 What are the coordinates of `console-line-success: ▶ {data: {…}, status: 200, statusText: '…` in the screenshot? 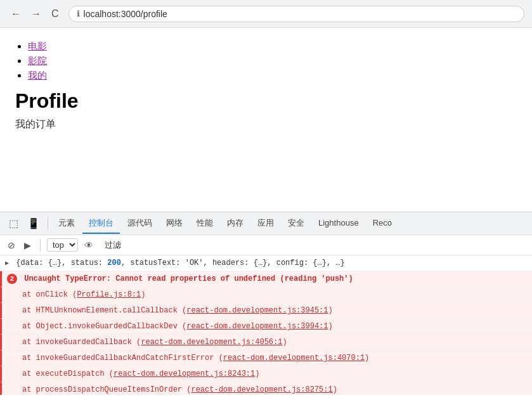 It's located at (266, 264).